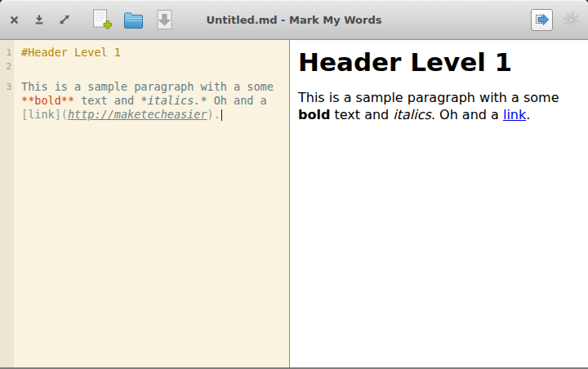 This screenshot has width=588, height=369. I want to click on save-icon, so click(165, 20).